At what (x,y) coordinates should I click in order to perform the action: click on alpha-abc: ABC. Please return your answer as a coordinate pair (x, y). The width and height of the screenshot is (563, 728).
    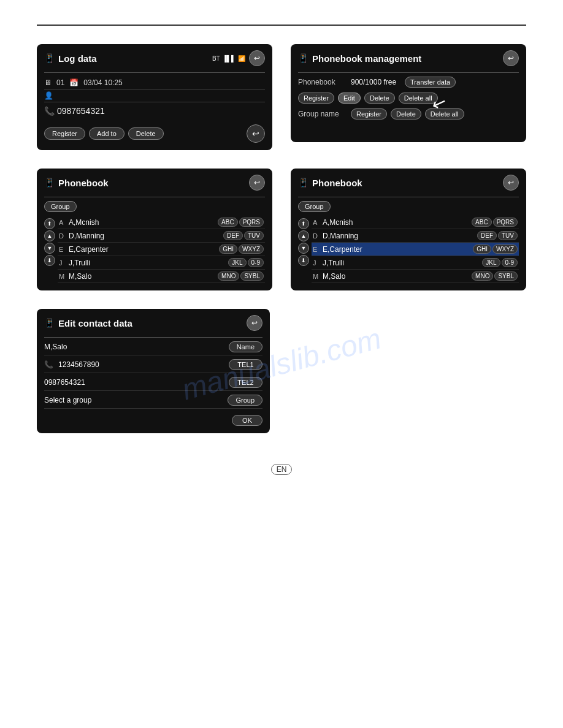
    Looking at the image, I should click on (228, 222).